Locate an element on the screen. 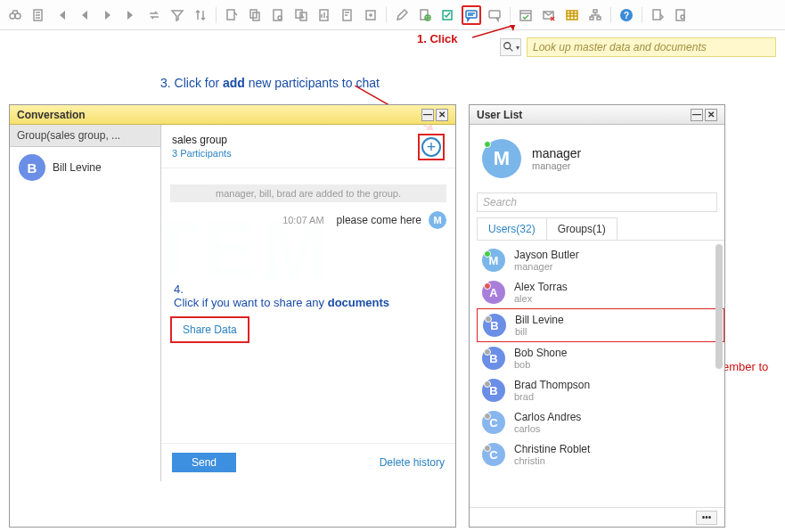 This screenshot has width=785, height=532. settings-doc-icon is located at coordinates (681, 15).